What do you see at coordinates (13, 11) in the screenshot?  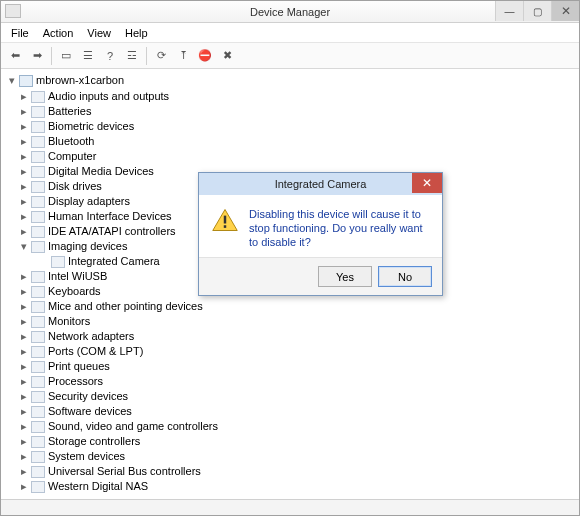 I see `app-icon` at bounding box center [13, 11].